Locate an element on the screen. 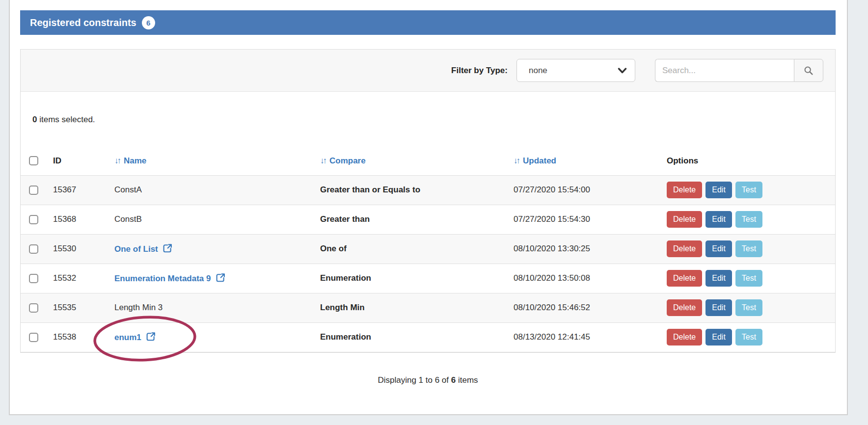 This screenshot has height=425, width=868. row-id: 15367 is located at coordinates (65, 189).